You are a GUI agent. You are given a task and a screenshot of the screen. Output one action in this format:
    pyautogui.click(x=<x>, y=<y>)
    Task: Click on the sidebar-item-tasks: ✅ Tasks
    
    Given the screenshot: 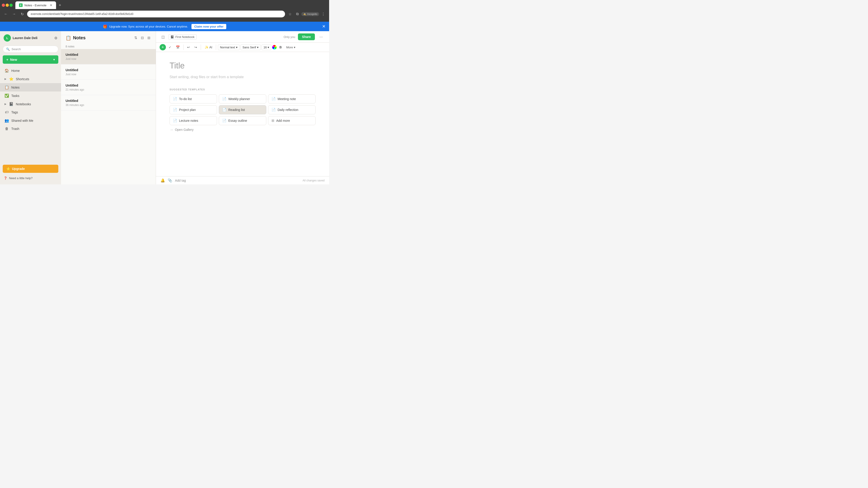 What is the action you would take?
    pyautogui.click(x=30, y=96)
    